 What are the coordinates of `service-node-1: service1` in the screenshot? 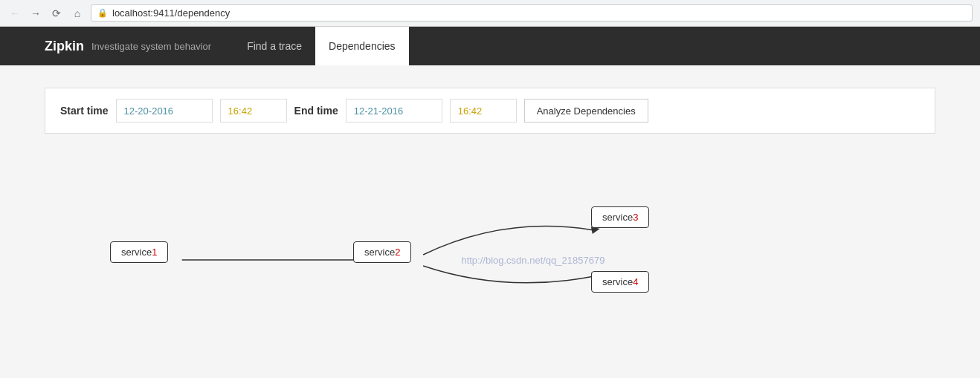 It's located at (139, 252).